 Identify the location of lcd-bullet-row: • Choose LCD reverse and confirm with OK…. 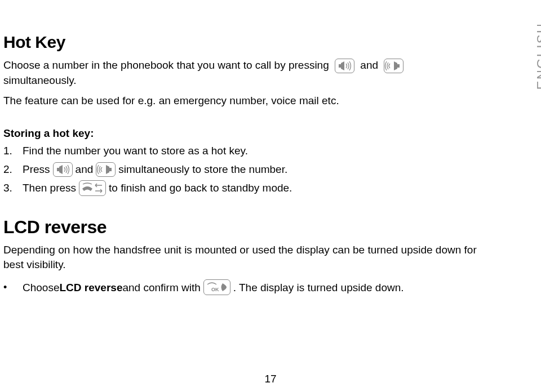
(249, 287).